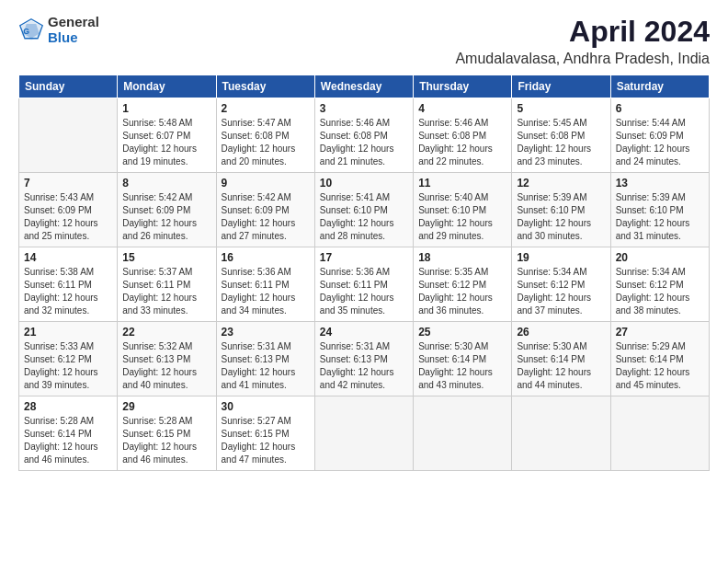 Image resolution: width=728 pixels, height=563 pixels. Describe the element at coordinates (660, 210) in the screenshot. I see `calendar-cell: 13Sunrise: 5:39 AM Sunset: 6:10 PM Dayli…` at that location.